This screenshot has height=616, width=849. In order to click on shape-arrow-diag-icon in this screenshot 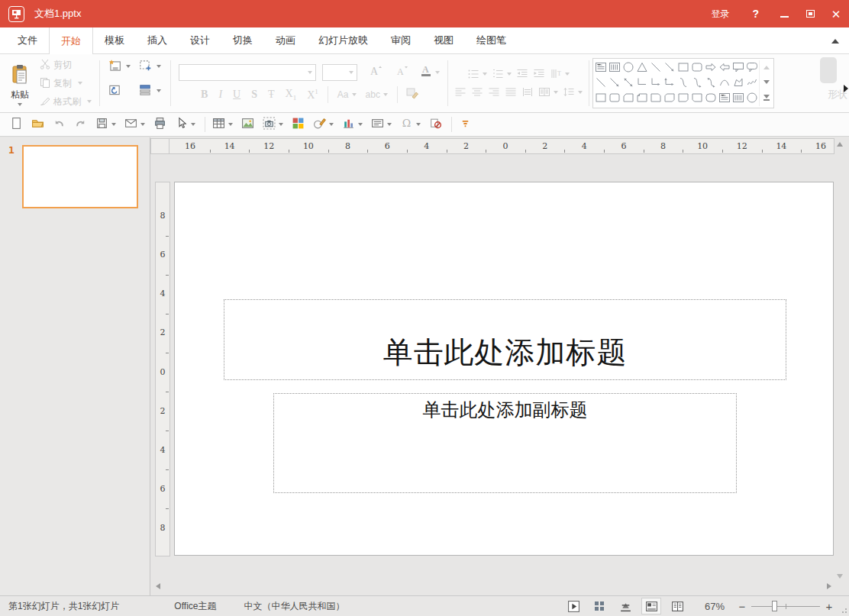, I will do `click(615, 84)`.